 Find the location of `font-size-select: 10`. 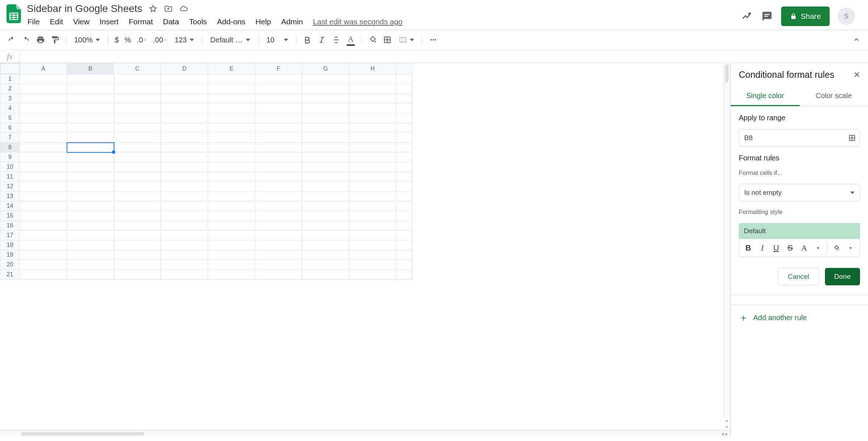

font-size-select: 10 is located at coordinates (277, 40).